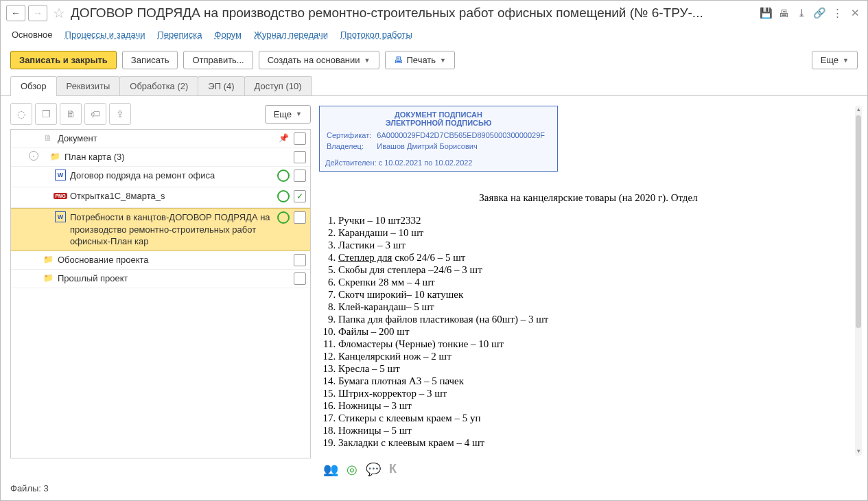 Image resolution: width=868 pixels, height=501 pixels. I want to click on chat-icon: 💬, so click(373, 469).